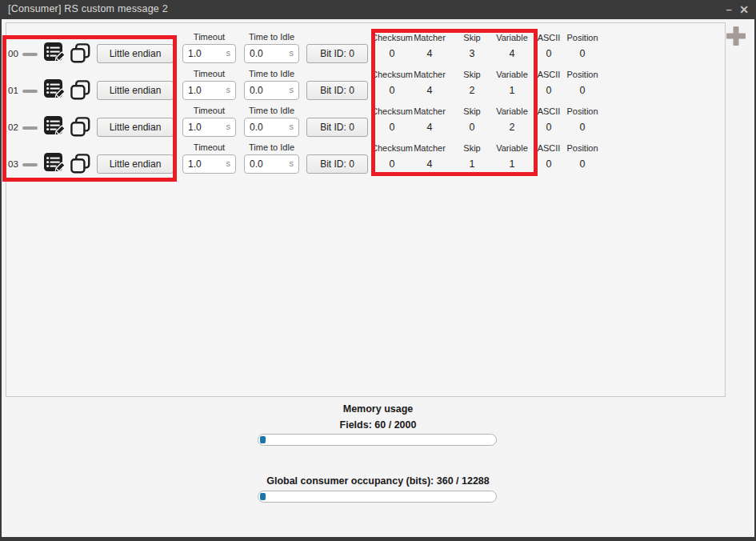  What do you see at coordinates (512, 164) in the screenshot?
I see `variable-value: 1` at bounding box center [512, 164].